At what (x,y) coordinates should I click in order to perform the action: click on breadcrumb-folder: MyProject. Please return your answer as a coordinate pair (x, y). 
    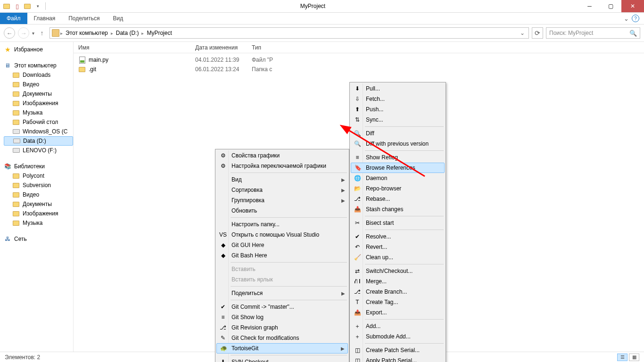
    Looking at the image, I should click on (159, 33).